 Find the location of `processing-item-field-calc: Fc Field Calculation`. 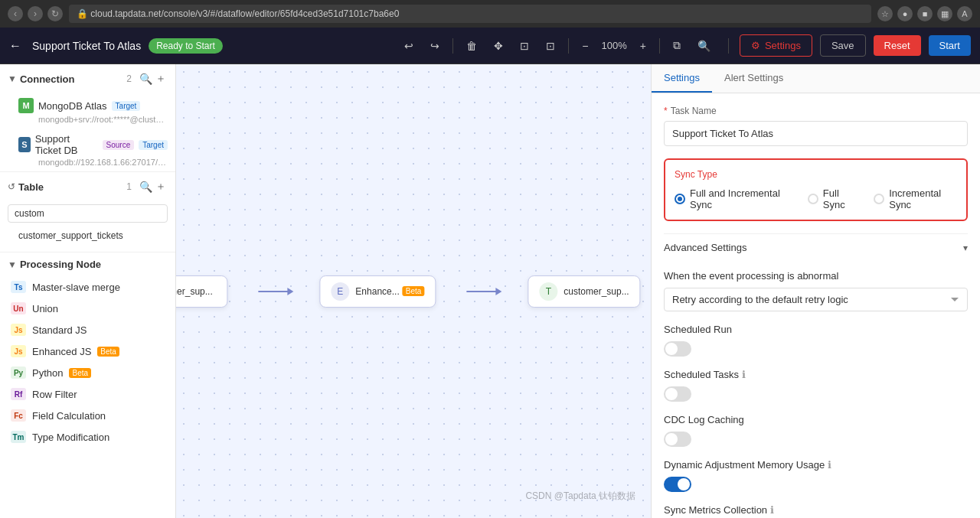

processing-item-field-calc: Fc Field Calculation is located at coordinates (87, 415).